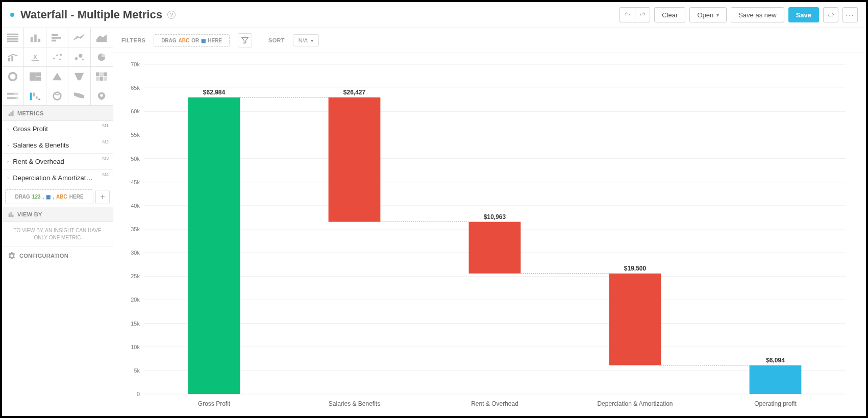 This screenshot has width=868, height=418. Describe the element at coordinates (57, 154) in the screenshot. I see `metrics-list: › Gross Profit M1 › Salaries & Benefits …` at that location.